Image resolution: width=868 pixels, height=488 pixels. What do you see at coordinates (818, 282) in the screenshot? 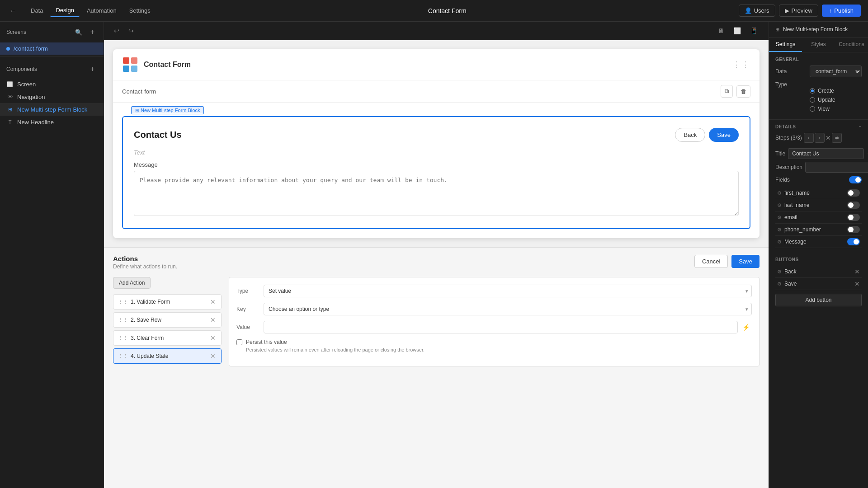
I see `rs-buttons-section: Buttons ⚙ Back ✕ ⚙ Save ✕ Add button` at bounding box center [818, 282].